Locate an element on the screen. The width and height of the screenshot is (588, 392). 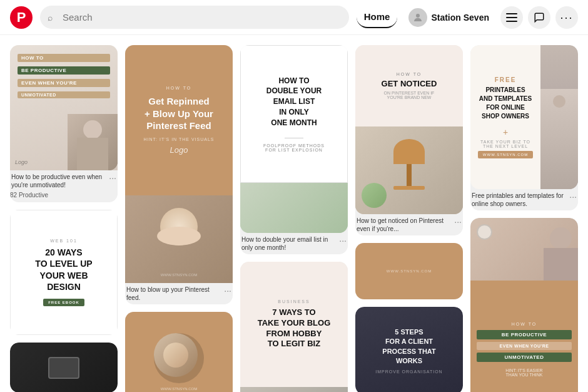
pin-stat: 82 Productive is located at coordinates (64, 195).